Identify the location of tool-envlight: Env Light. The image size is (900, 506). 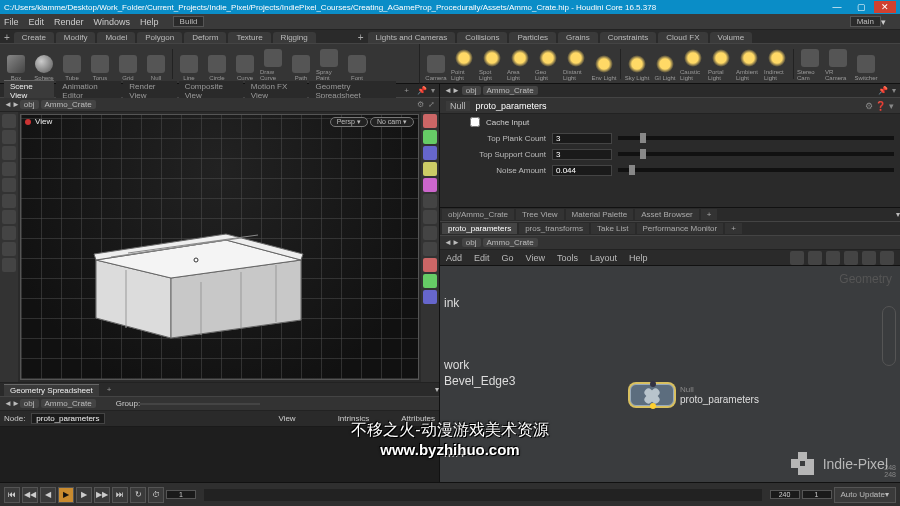
(604, 64).